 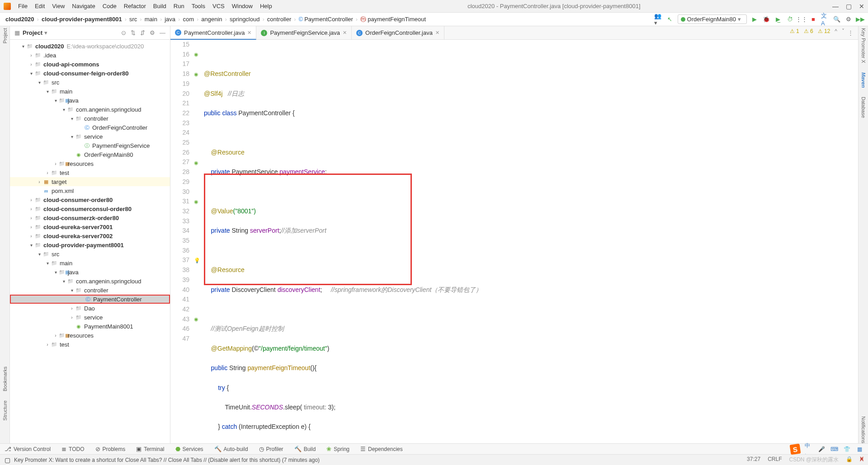 What do you see at coordinates (658, 19) in the screenshot?
I see `users-icon: 👥▾` at bounding box center [658, 19].